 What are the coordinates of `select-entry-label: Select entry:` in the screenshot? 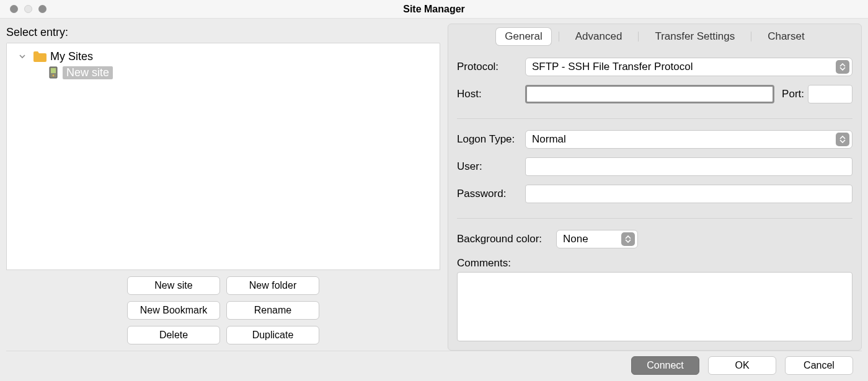 It's located at (223, 32).